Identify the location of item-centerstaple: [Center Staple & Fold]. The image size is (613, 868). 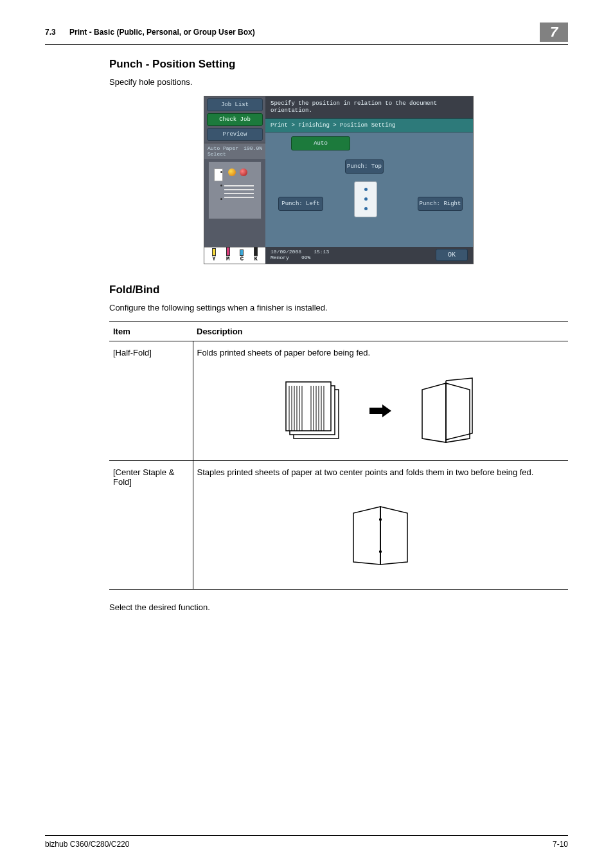
(151, 525).